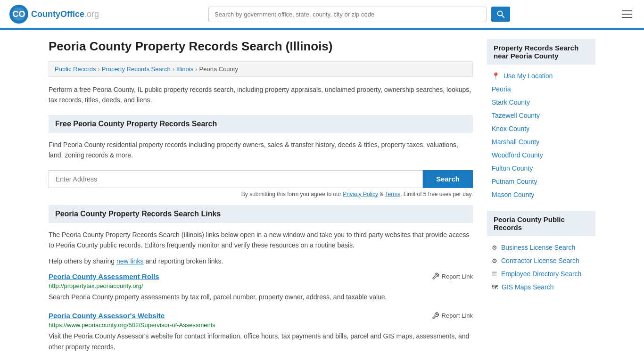 This screenshot has width=644, height=362. I want to click on hamburger-menu-button, so click(627, 14).